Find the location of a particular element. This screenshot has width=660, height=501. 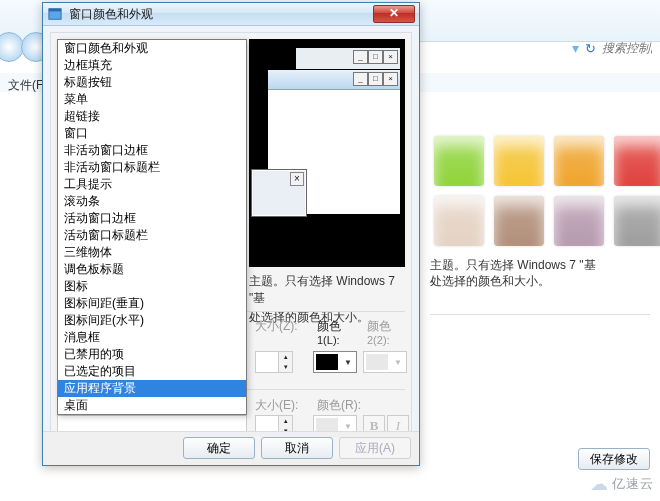

color1-header: 颜色 is located at coordinates (329, 326).